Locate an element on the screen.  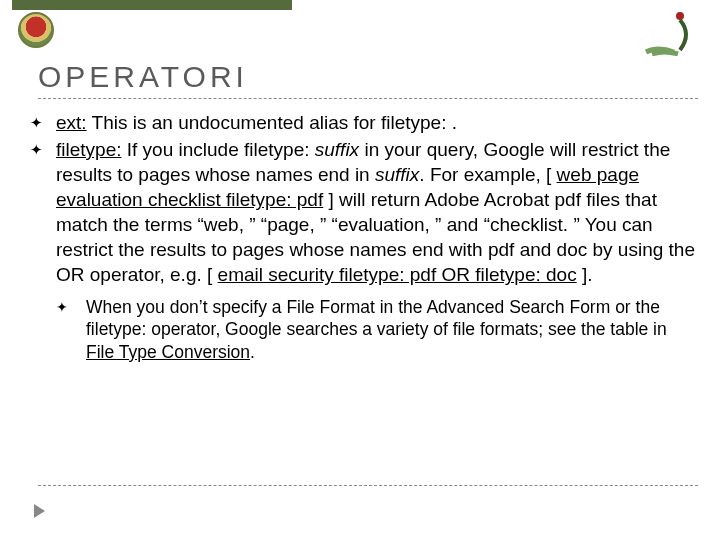
text: . For example, [ is located at coordinates (488, 174).